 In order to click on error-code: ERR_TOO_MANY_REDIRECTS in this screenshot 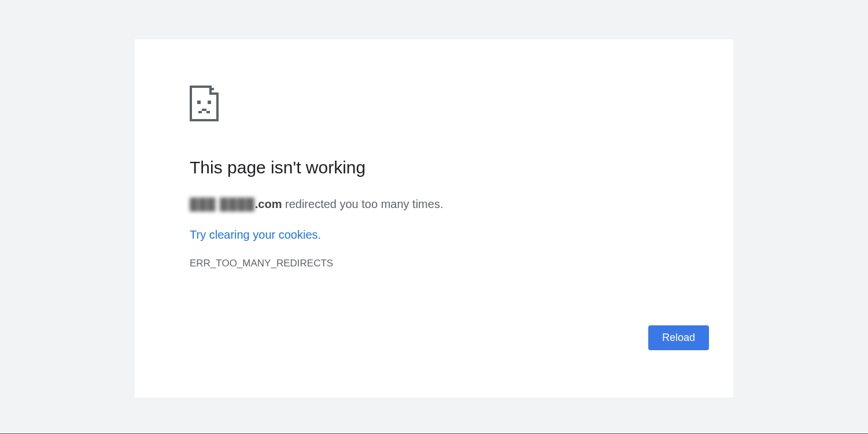, I will do `click(434, 264)`.